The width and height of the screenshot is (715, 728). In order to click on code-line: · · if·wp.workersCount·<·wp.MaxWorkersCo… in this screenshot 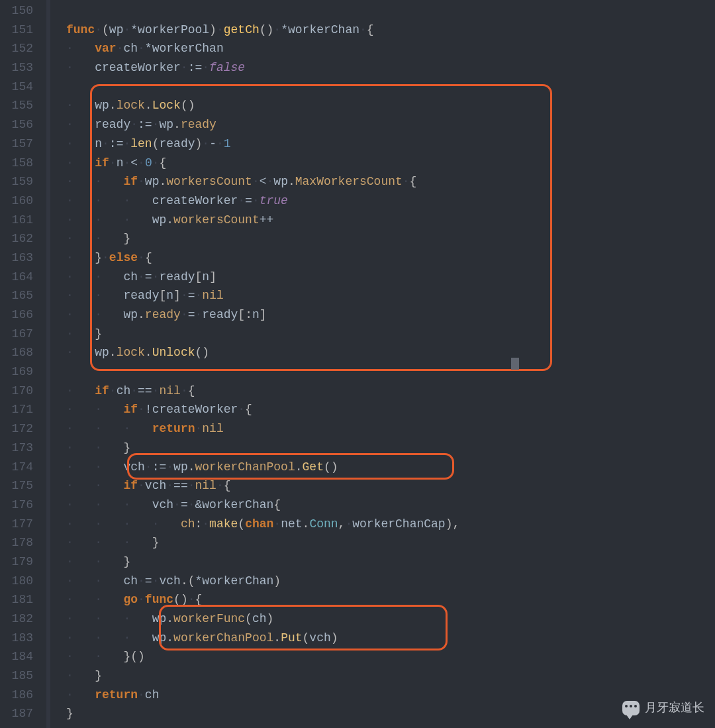, I will do `click(263, 182)`.